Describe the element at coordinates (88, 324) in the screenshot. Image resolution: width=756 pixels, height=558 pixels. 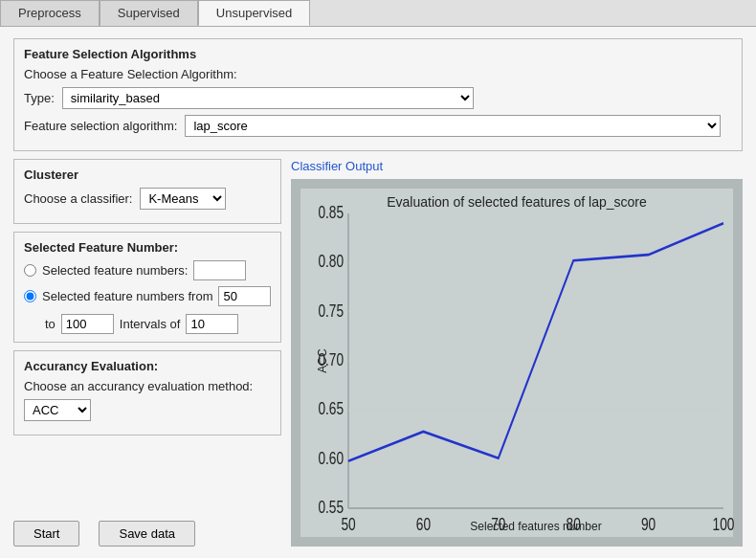
I see `range-to-input` at that location.